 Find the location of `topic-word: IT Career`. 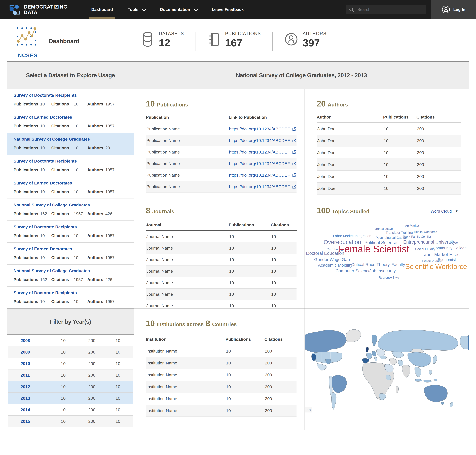

topic-word: IT Career is located at coordinates (452, 243).